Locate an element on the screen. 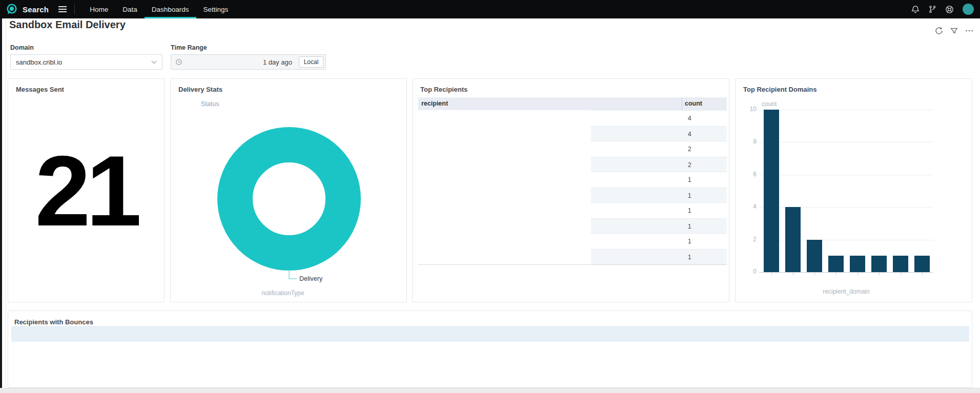  bar-chart: count recipient_domain 0246810 is located at coordinates (854, 191).